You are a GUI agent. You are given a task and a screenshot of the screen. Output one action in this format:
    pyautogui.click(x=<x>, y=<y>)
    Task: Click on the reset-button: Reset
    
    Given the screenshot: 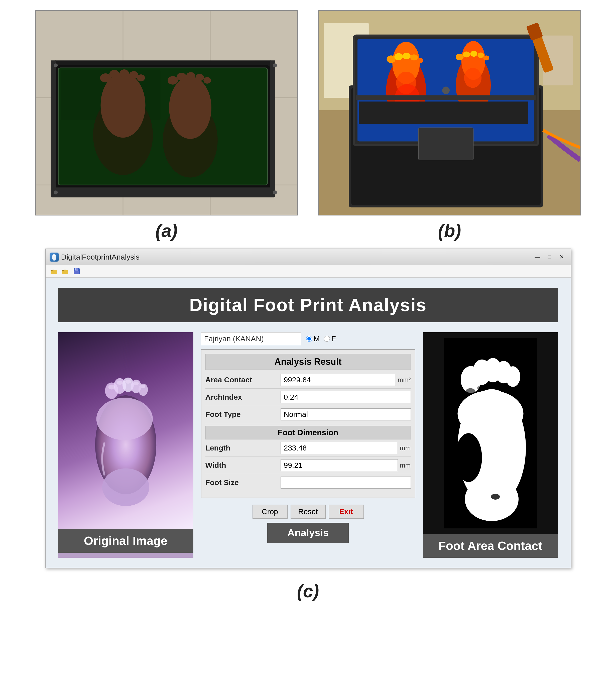 What is the action you would take?
    pyautogui.click(x=308, y=512)
    